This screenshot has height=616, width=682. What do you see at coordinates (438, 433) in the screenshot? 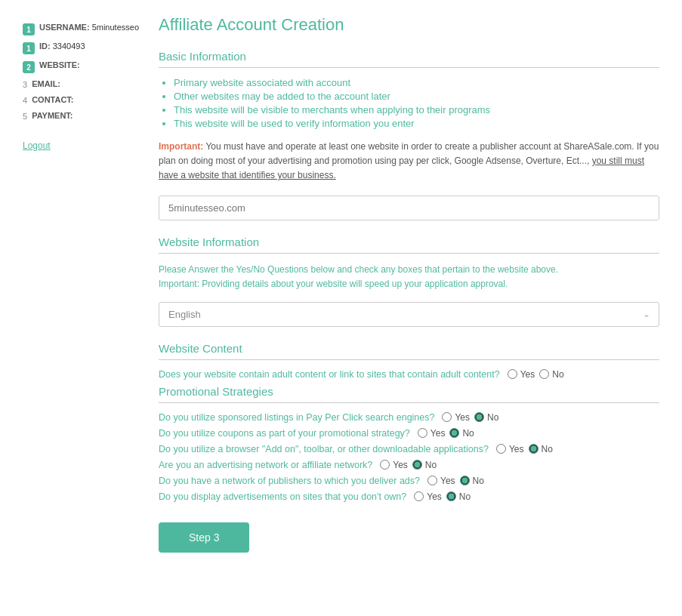
I see `promo-yes-label-1: Yes` at bounding box center [438, 433].